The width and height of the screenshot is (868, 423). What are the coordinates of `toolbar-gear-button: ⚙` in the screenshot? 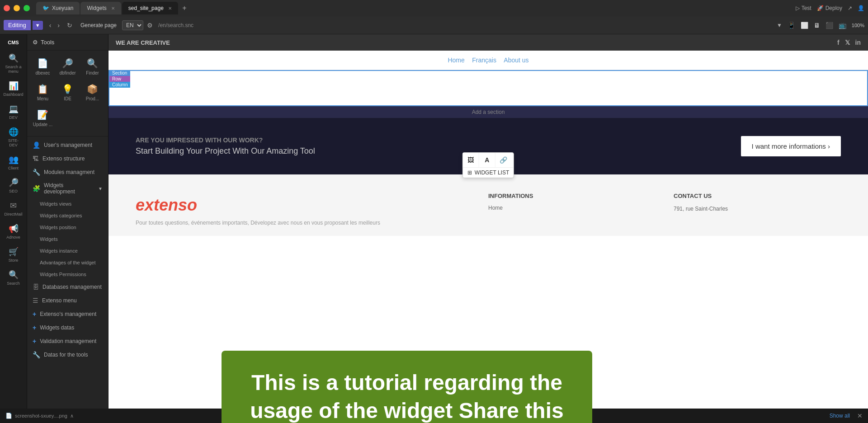 It's located at (150, 25).